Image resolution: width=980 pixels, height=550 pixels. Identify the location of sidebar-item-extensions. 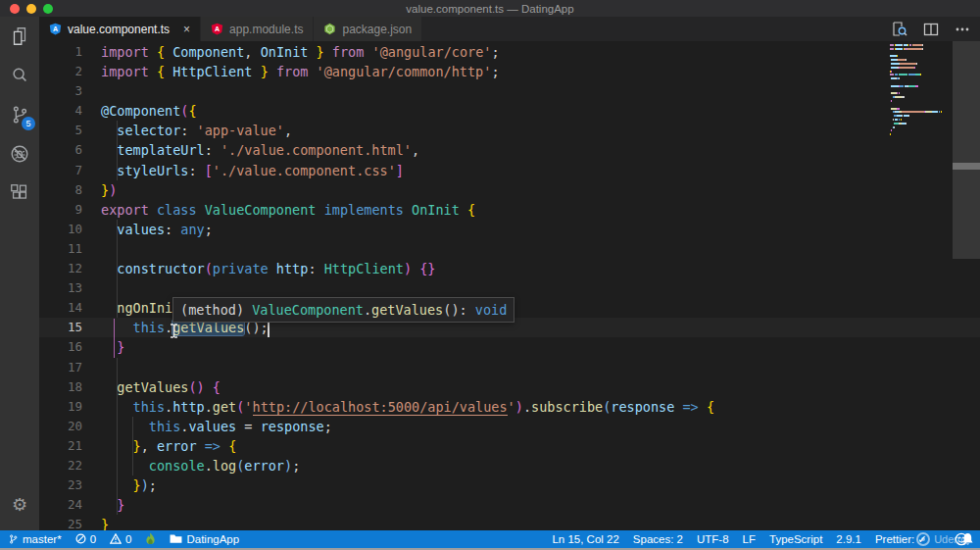
(20, 193).